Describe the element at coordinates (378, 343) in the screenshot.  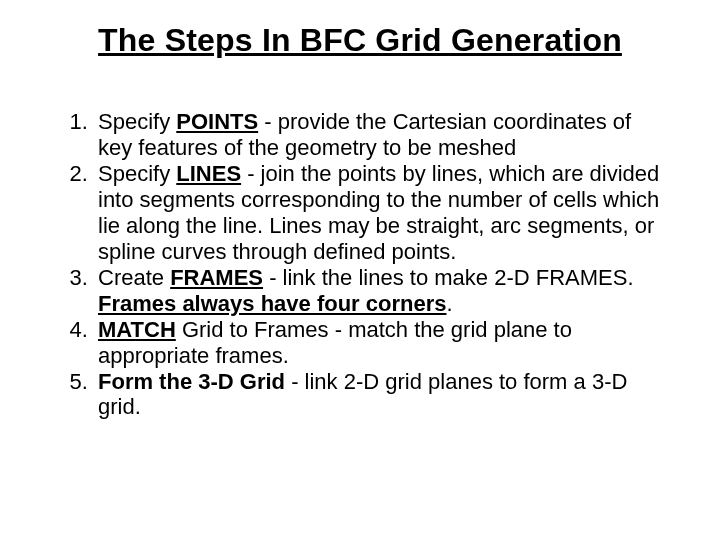
I see `list-item: MATCH Grid to Frames - match the grid pl…` at that location.